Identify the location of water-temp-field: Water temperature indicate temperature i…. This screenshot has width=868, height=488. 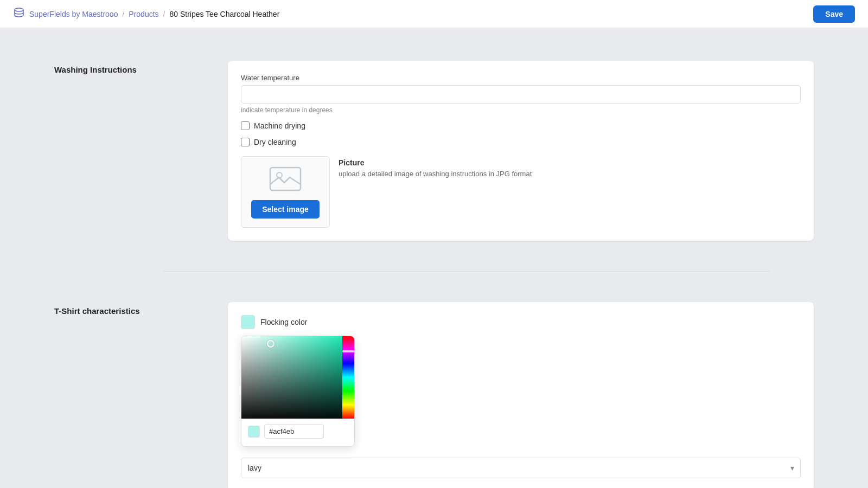
(521, 94).